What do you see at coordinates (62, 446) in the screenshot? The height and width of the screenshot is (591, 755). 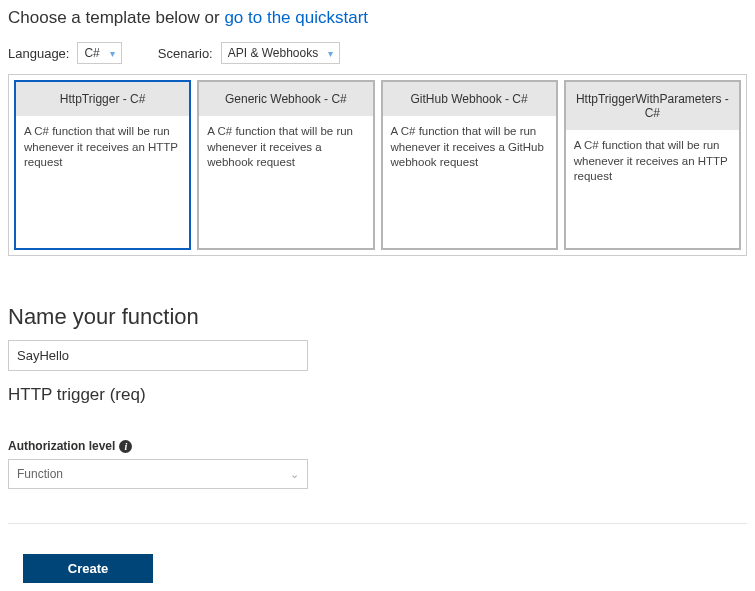 I see `auth-level-text: Authorization level` at bounding box center [62, 446].